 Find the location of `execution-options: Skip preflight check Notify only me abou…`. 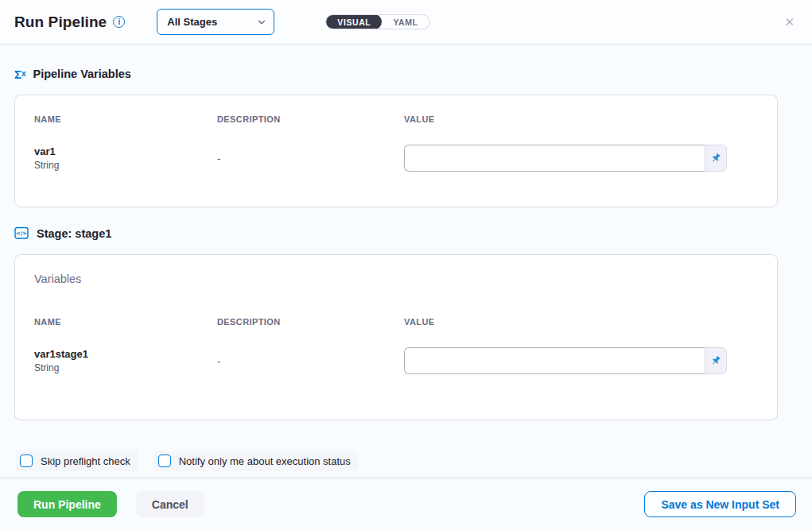

execution-options: Skip preflight check Notify only me abou… is located at coordinates (407, 461).